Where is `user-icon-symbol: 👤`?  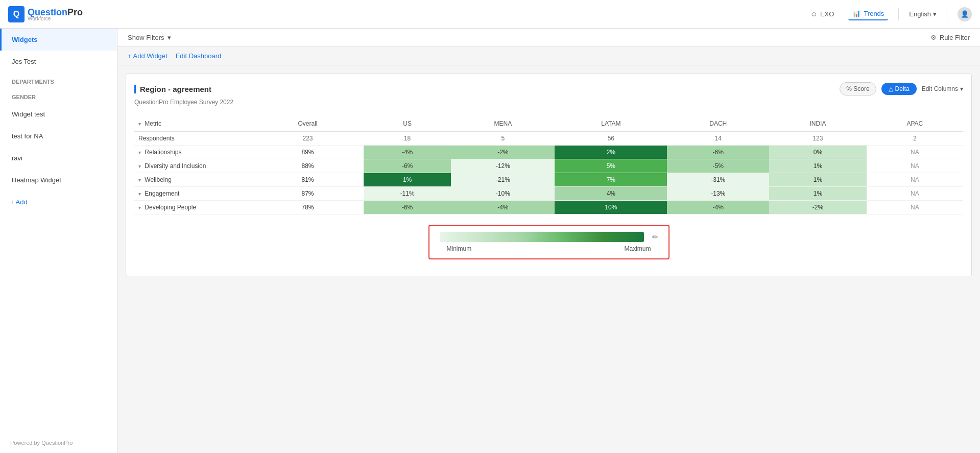
user-icon-symbol: 👤 is located at coordinates (965, 14).